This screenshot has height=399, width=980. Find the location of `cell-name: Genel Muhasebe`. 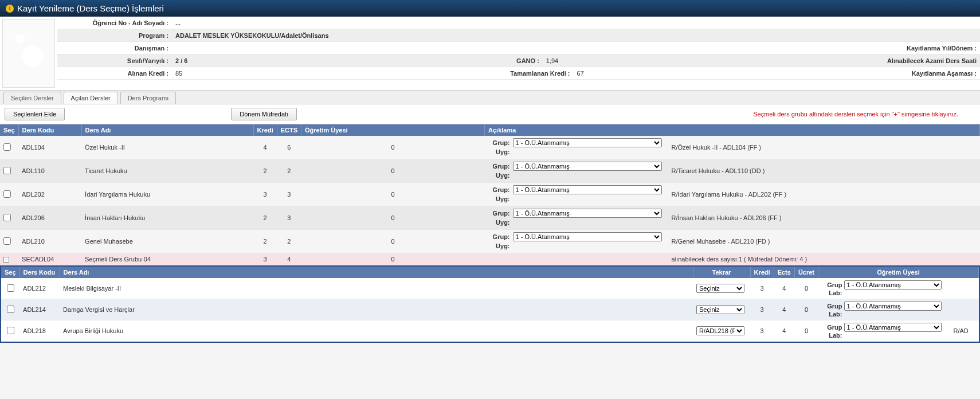

cell-name: Genel Muhasebe is located at coordinates (167, 242).